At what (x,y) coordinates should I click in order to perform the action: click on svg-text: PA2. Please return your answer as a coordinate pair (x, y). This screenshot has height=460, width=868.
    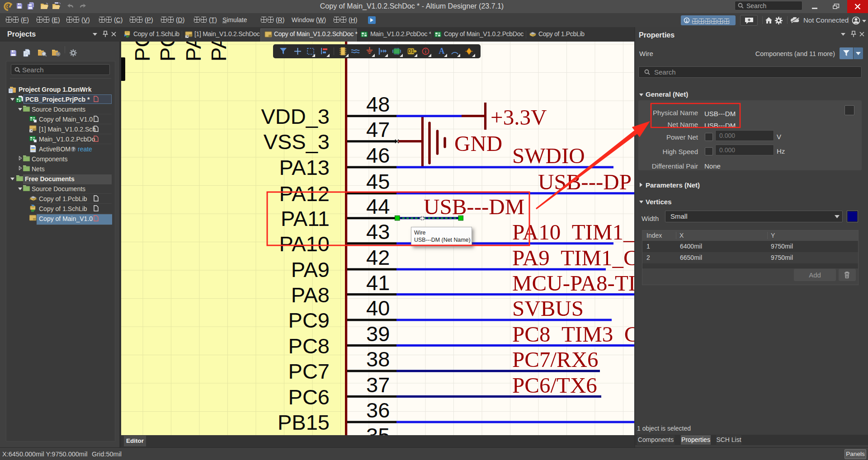
    Looking at the image, I should click on (193, 52).